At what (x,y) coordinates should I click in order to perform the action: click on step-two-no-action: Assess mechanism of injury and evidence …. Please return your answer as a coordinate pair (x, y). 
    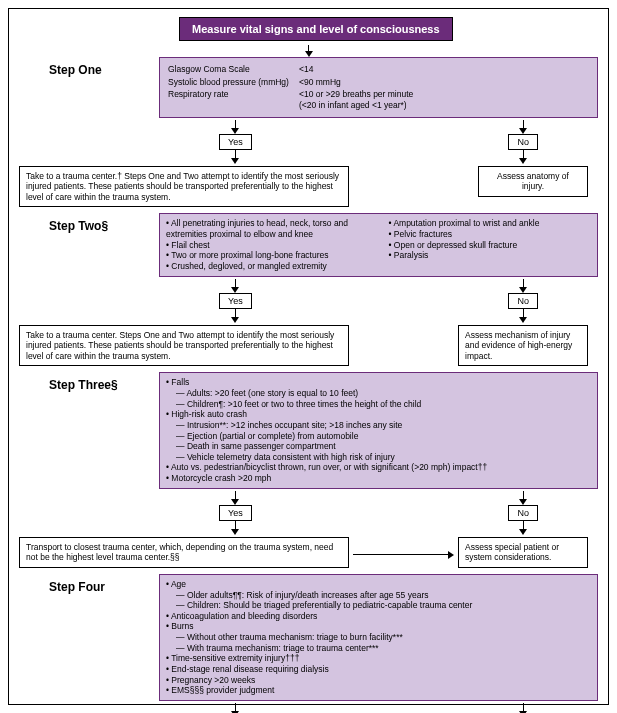
    Looking at the image, I should click on (523, 346).